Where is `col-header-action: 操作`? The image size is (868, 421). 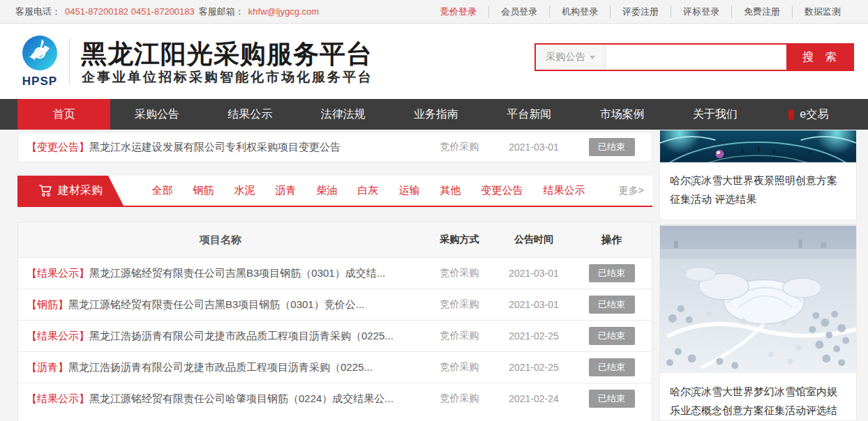 col-header-action: 操作 is located at coordinates (611, 240).